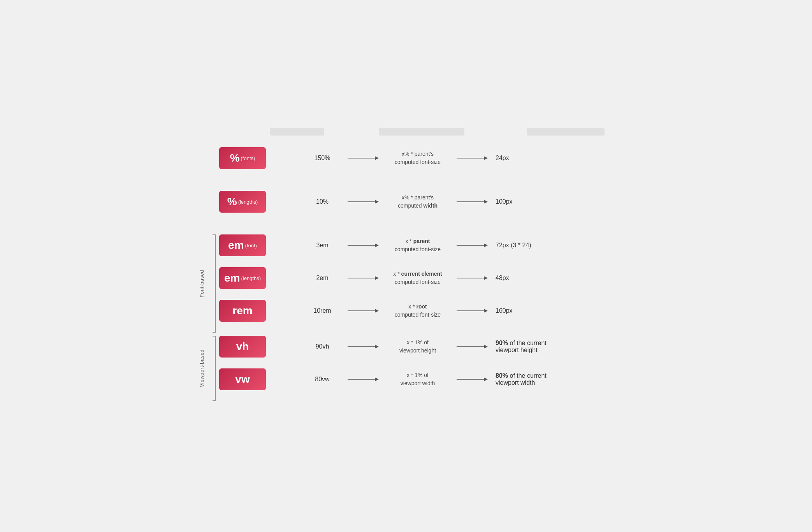 Image resolution: width=812 pixels, height=532 pixels. Describe the element at coordinates (322, 311) in the screenshot. I see `example-value: 10rem` at that location.